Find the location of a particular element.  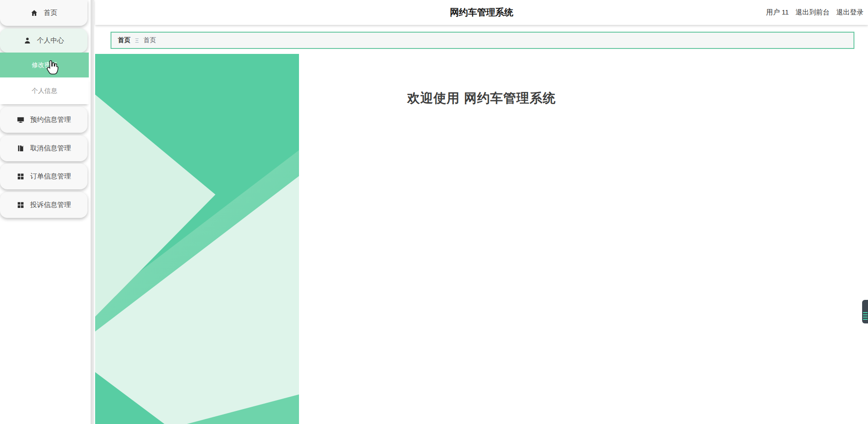

sidebar-item-label: 投诉信息管理 is located at coordinates (51, 205).